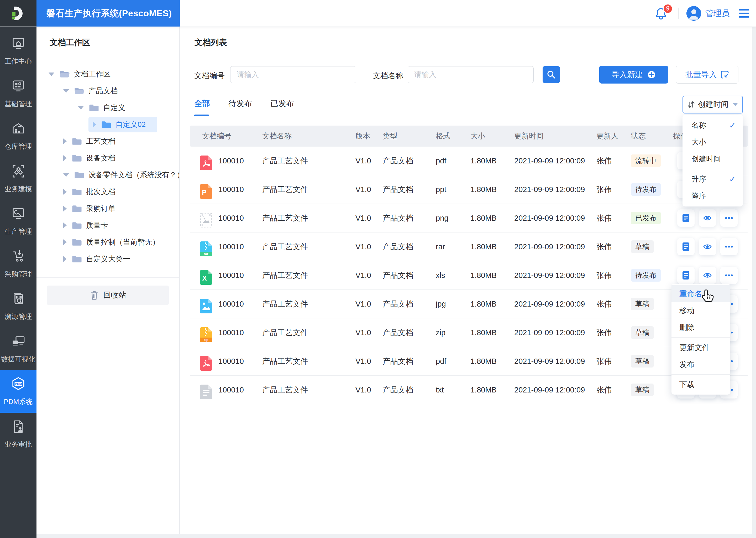 The image size is (756, 538). I want to click on tab-0: 全部, so click(202, 107).